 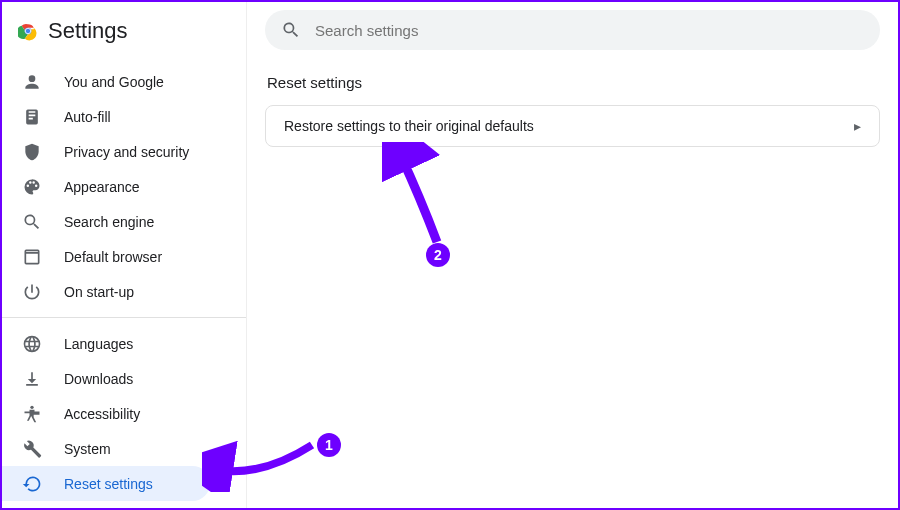 I want to click on restore-defaults-row: Restore settings to their original defau…, so click(x=572, y=126).